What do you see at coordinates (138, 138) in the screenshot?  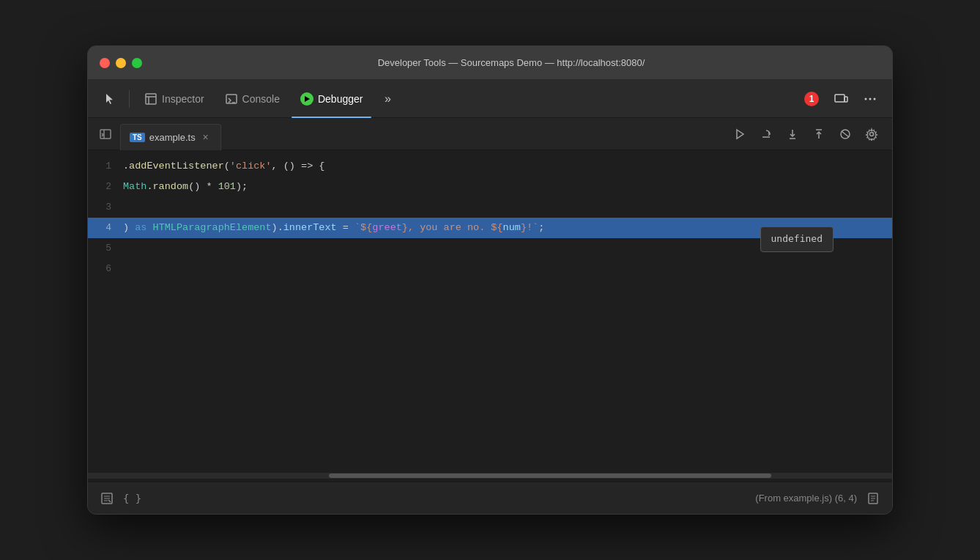 I see `ts-badge: TS` at bounding box center [138, 138].